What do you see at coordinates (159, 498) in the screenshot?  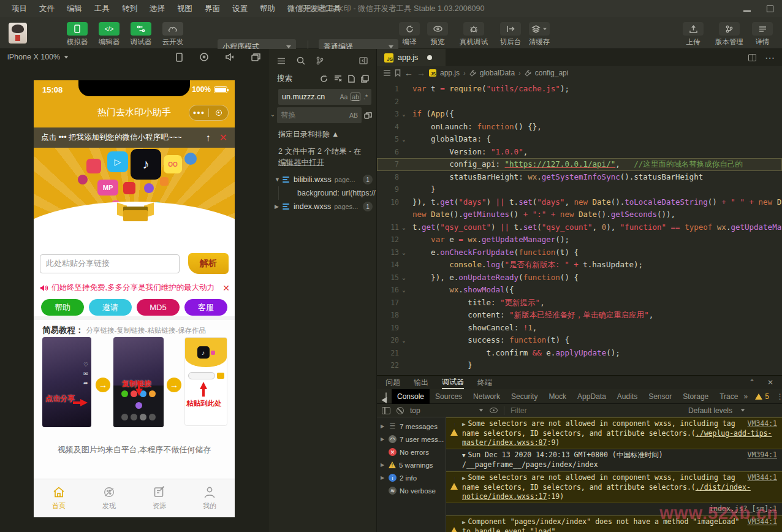 I see `tab-resources: 资源` at bounding box center [159, 498].